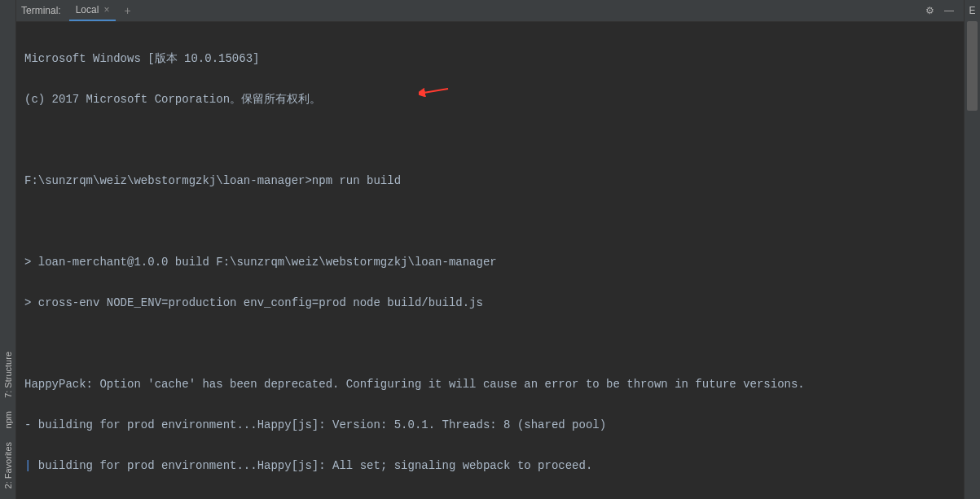 The width and height of the screenshot is (980, 499). What do you see at coordinates (490, 303) in the screenshot?
I see `term-line: > cross-env NODE_ENV=production env_conf…` at bounding box center [490, 303].